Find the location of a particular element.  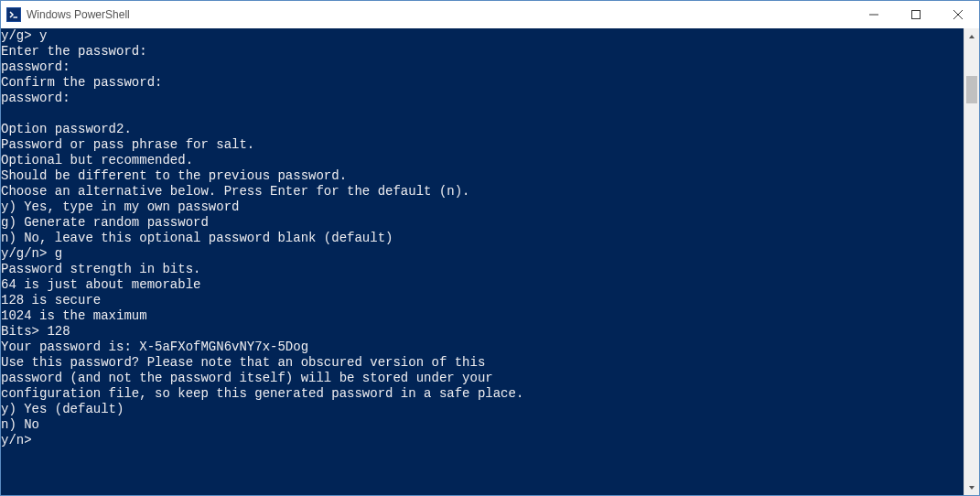

scroll-track is located at coordinates (972, 262).